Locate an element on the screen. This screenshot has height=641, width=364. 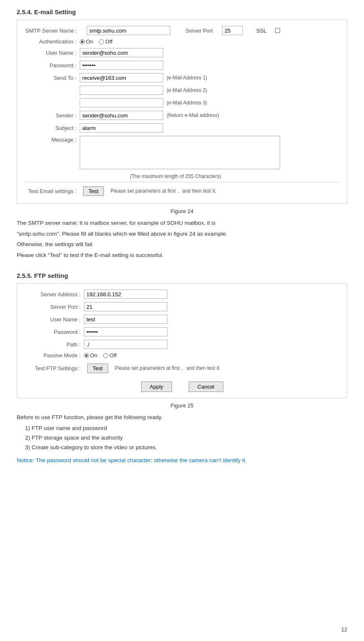
ftp-list2: 2) FTP storage space and the authority is located at coordinates (186, 438).